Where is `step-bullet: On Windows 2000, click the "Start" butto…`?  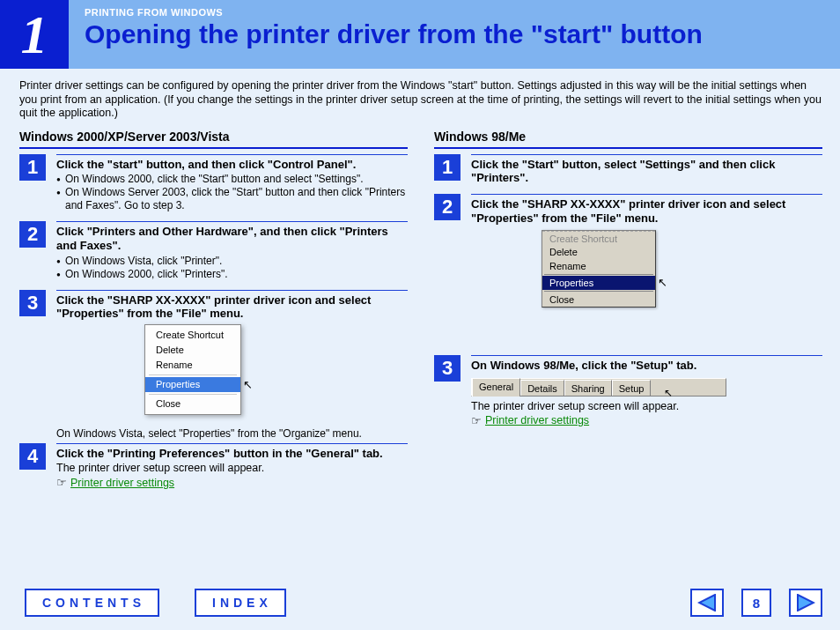 step-bullet: On Windows 2000, click the "Start" butto… is located at coordinates (232, 180).